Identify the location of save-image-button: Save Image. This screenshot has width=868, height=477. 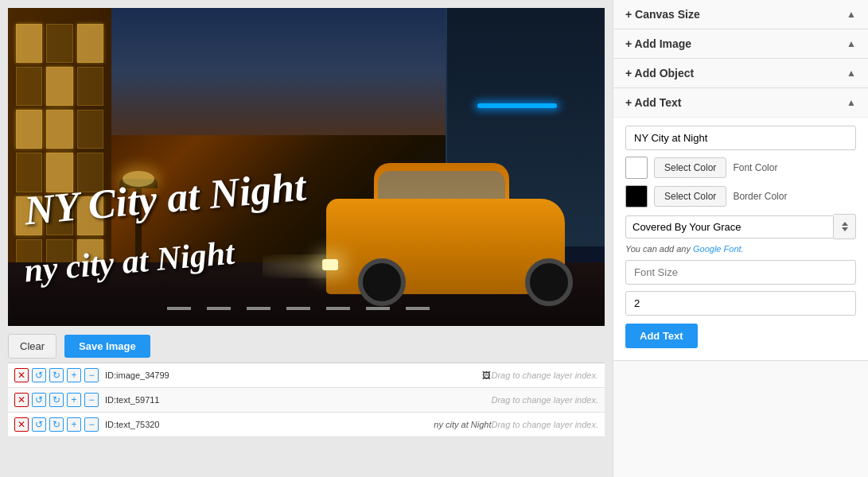
(107, 347).